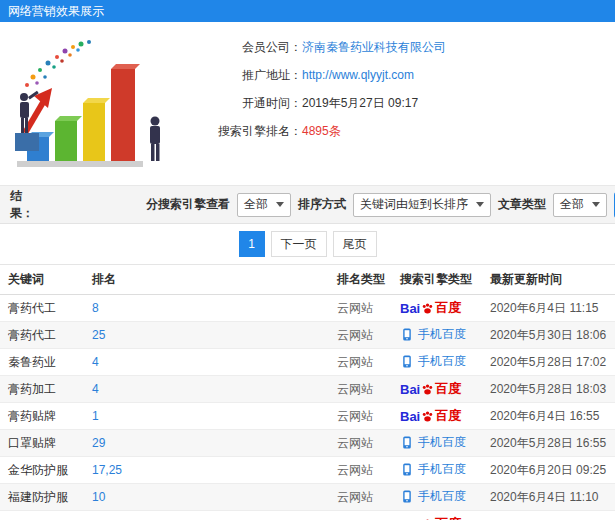 This screenshot has width=615, height=520. What do you see at coordinates (280, 204) in the screenshot?
I see `chevron-down-icon` at bounding box center [280, 204].